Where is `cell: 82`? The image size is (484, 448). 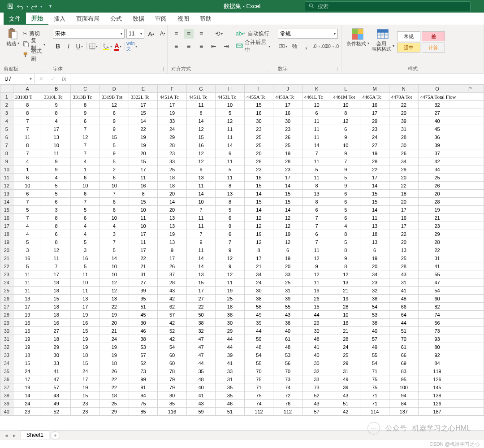
cell: 82 is located at coordinates (437, 307).